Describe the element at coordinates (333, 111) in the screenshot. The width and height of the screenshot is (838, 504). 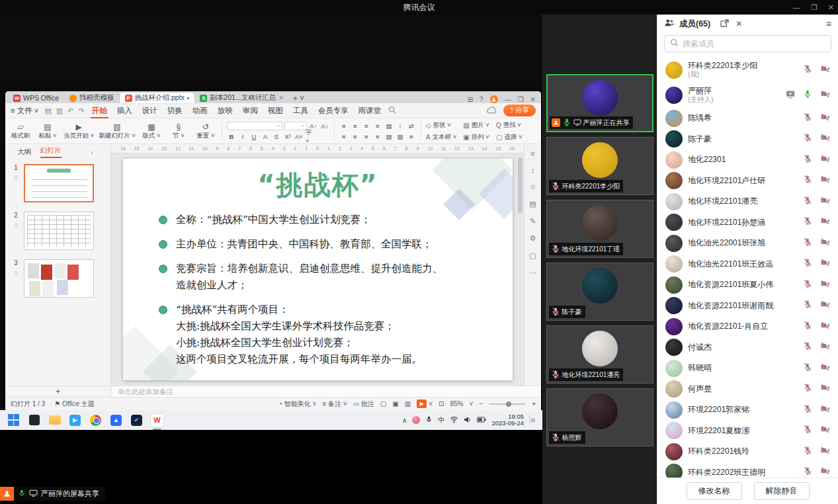
I see `menu-会员专享: 会员专享` at that location.